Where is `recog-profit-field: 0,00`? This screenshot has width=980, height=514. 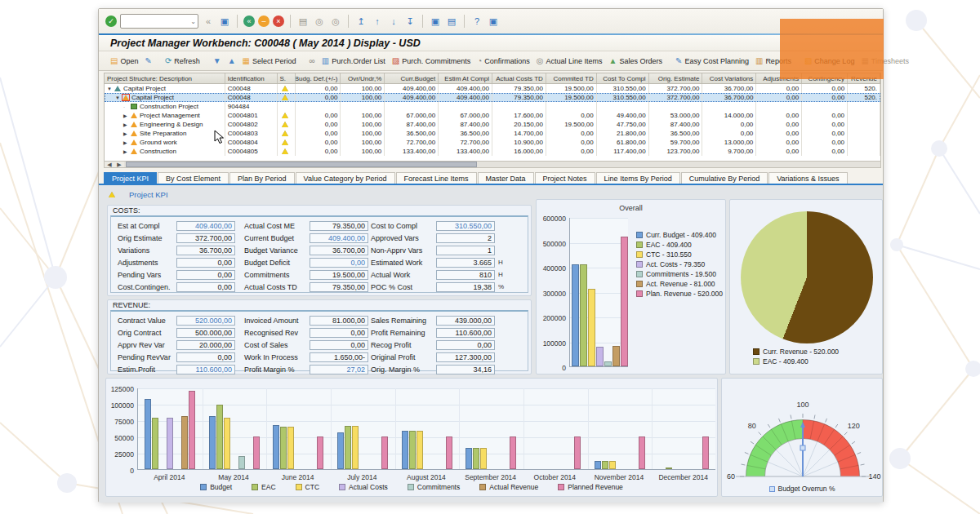 recog-profit-field: 0,00 is located at coordinates (466, 345).